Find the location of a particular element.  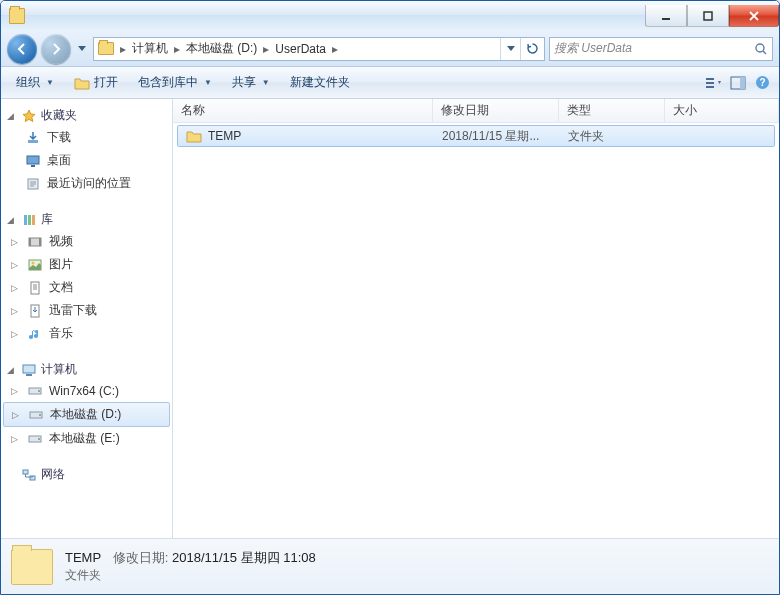

help-button: ? is located at coordinates (762, 82).